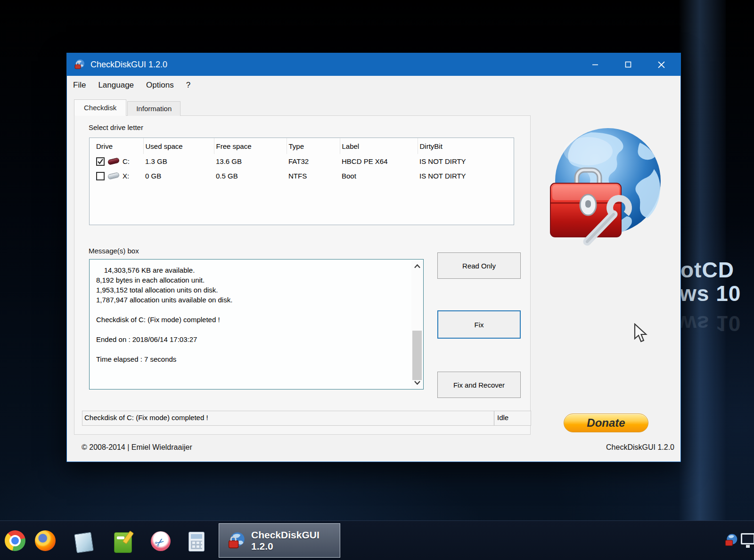 Image resolution: width=754 pixels, height=560 pixels. I want to click on editor-icon, so click(123, 543).